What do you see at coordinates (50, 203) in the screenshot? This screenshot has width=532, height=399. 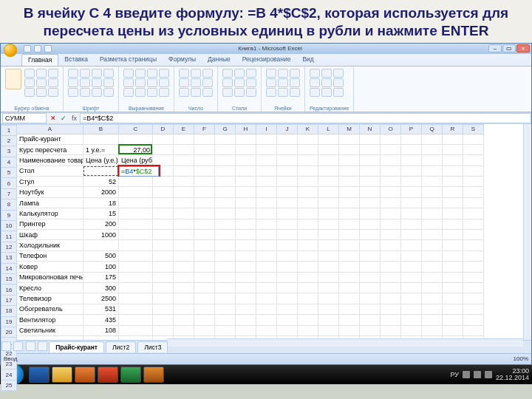 I see `cell: Лампа` at bounding box center [50, 203].